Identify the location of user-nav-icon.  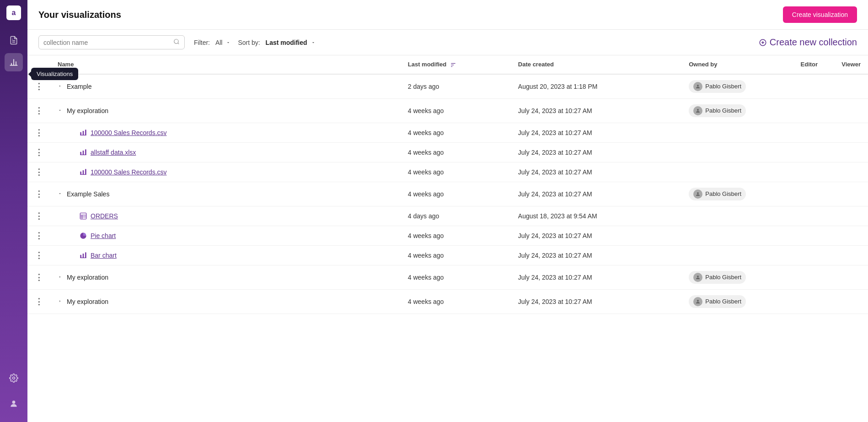
(14, 404).